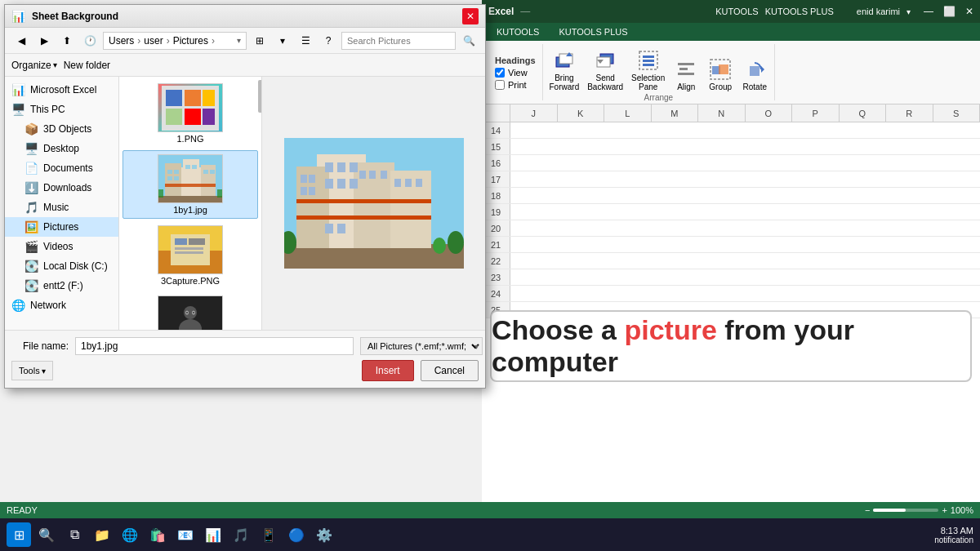 Image resolution: width=980 pixels, height=551 pixels. Describe the element at coordinates (260, 41) in the screenshot. I see `view-small-icon: ⊞` at that location.